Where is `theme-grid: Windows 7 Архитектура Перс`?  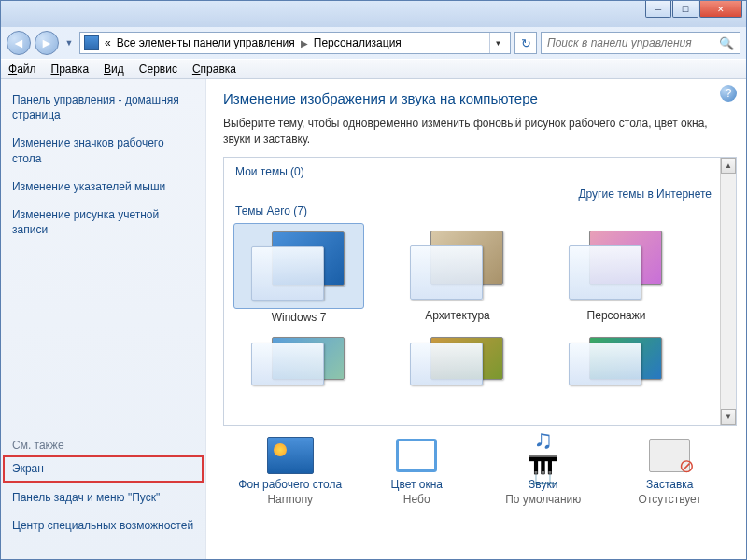
theme-grid: Windows 7 Архитектура Перс is located at coordinates (474, 273).